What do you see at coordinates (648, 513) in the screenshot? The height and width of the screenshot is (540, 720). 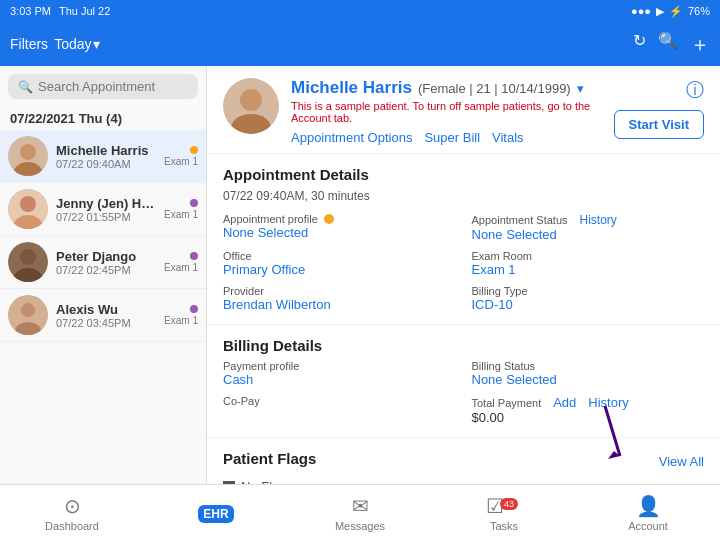 I see `nav-item-account: 👤 Account` at bounding box center [648, 513].